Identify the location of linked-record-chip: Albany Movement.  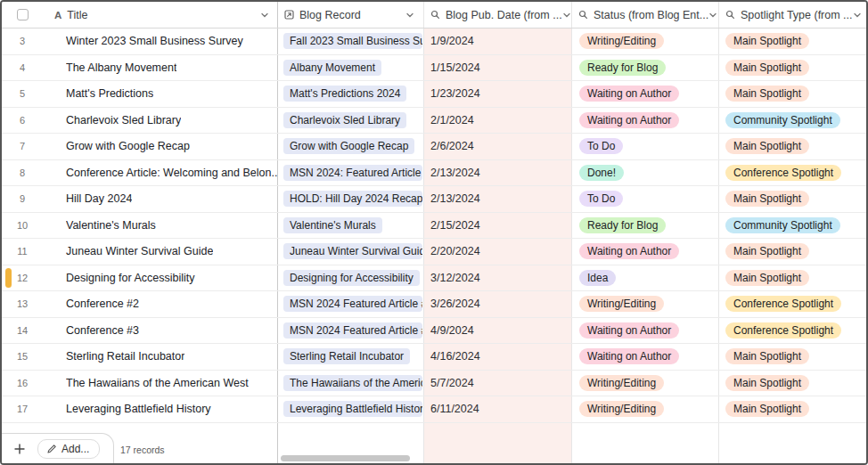
(332, 68).